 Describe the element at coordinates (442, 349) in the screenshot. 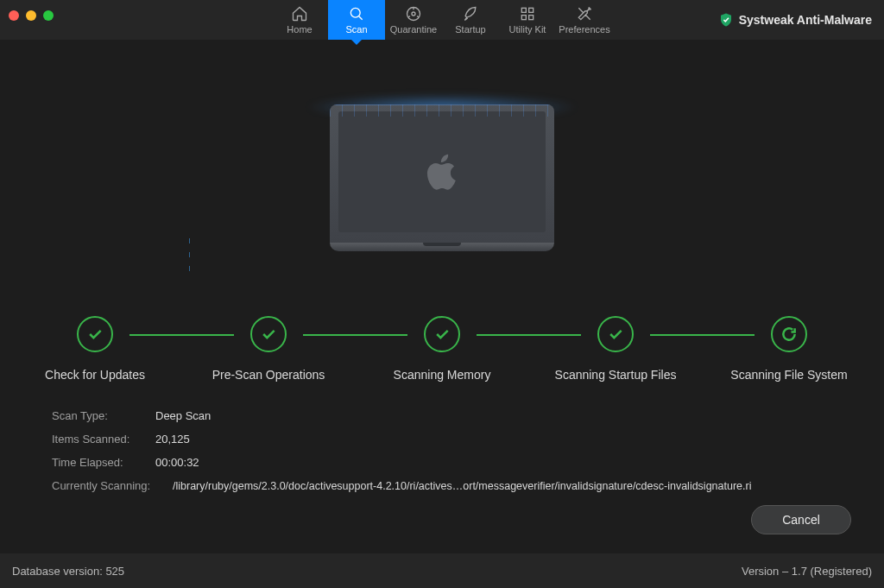

I see `step-memory: Scanning Memory` at that location.